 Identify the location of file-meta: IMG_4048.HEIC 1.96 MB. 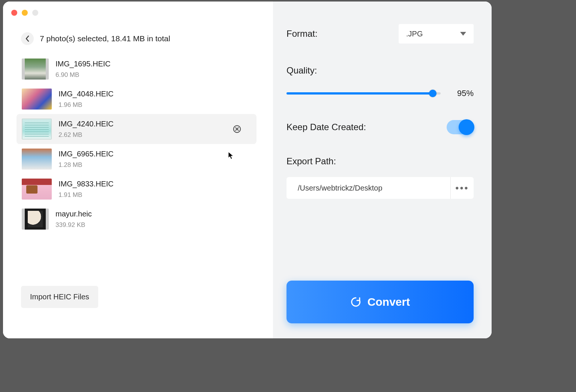
(86, 99).